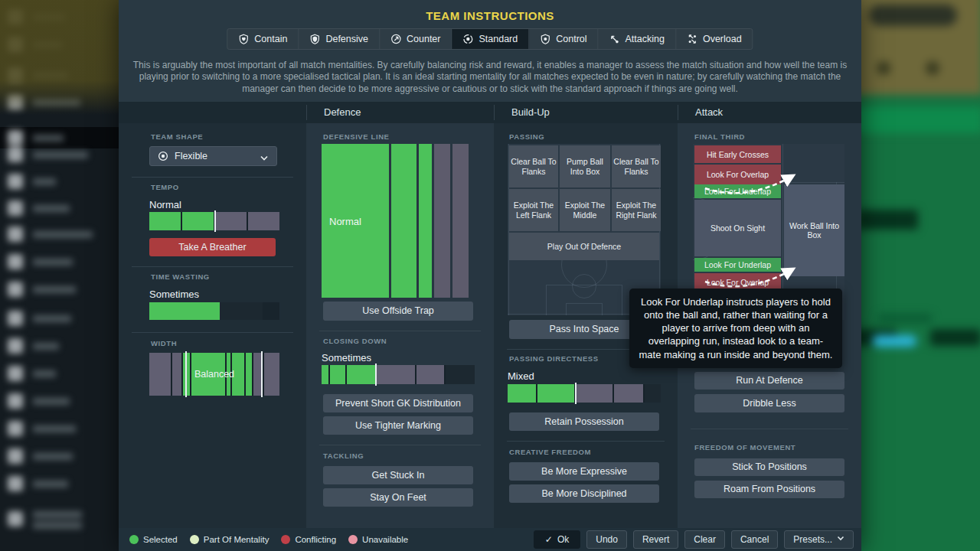 This screenshot has width=980, height=551. Describe the element at coordinates (709, 112) in the screenshot. I see `attack-header: Attack` at that location.